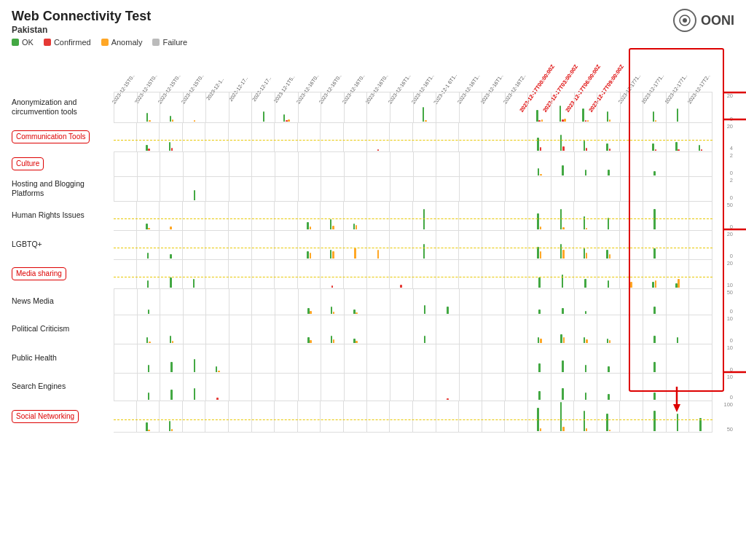 The width and height of the screenshot is (746, 560). Describe the element at coordinates (723, 370) in the screenshot. I see `axis-mid-public: 0` at that location.